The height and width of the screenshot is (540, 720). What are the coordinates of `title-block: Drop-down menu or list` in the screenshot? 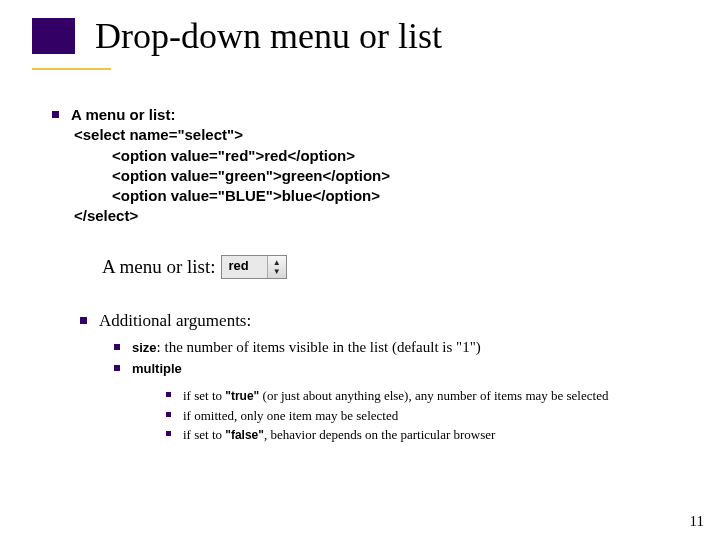 It's located at (237, 36).